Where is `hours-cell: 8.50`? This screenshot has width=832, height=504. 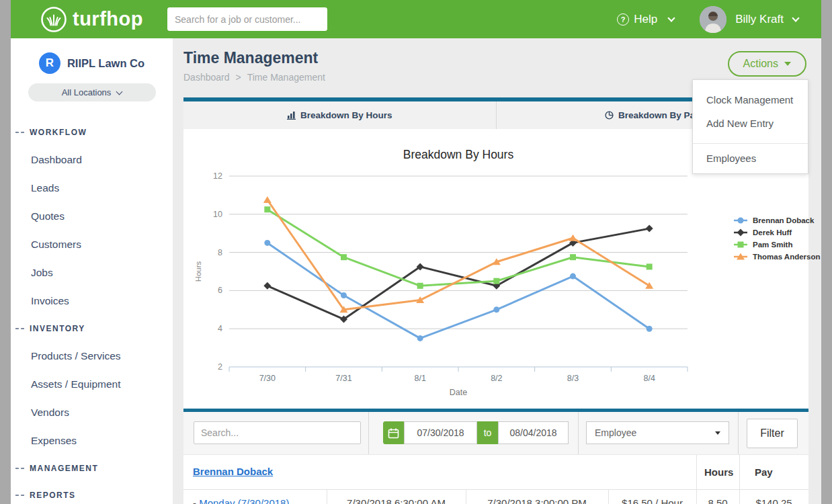 hours-cell: 8.50 is located at coordinates (718, 501).